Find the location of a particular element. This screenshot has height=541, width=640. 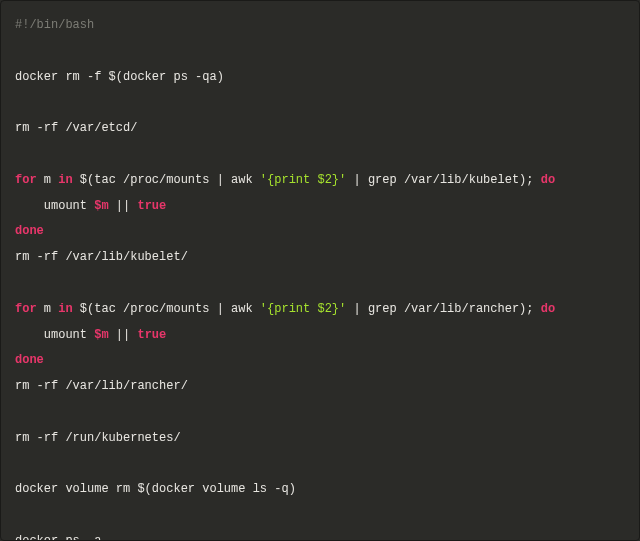

kw-do-1: do is located at coordinates (548, 180).